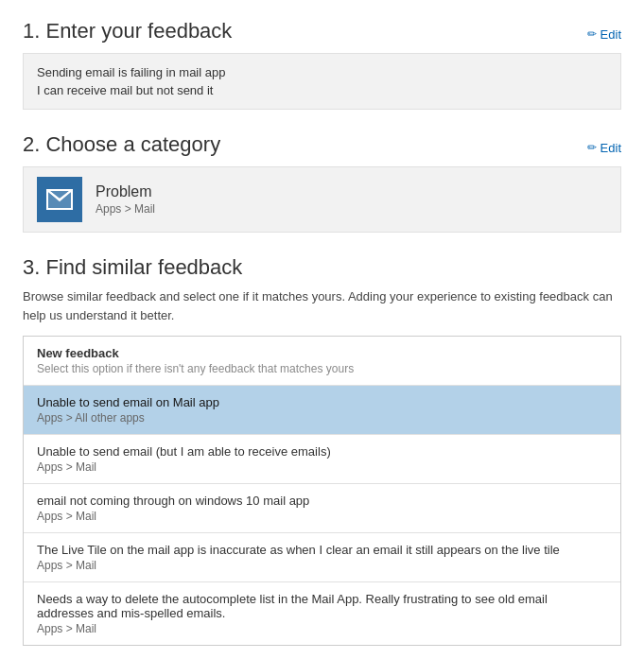 Image resolution: width=644 pixels, height=659 pixels. I want to click on feedback-line-1: Sending email is failing in mail app, so click(322, 72).